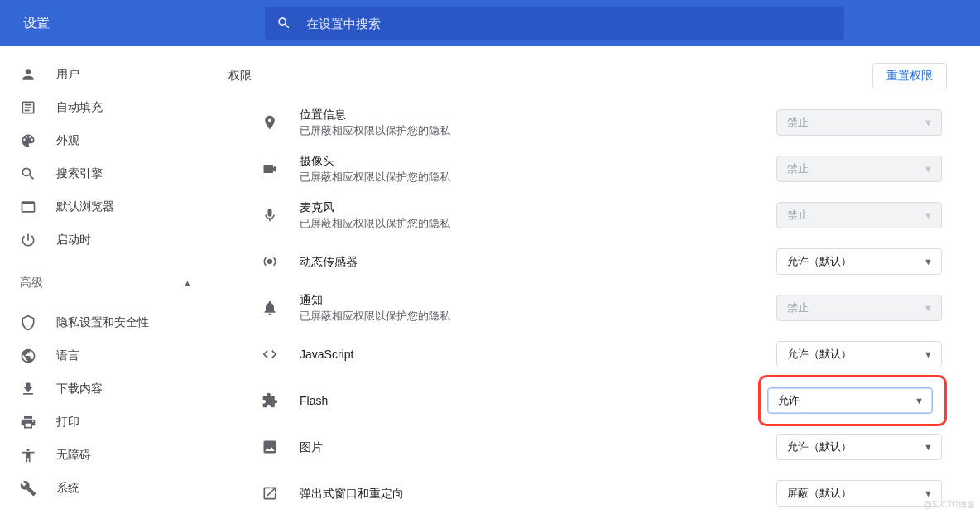  Describe the element at coordinates (270, 215) in the screenshot. I see `mic-icon` at that location.